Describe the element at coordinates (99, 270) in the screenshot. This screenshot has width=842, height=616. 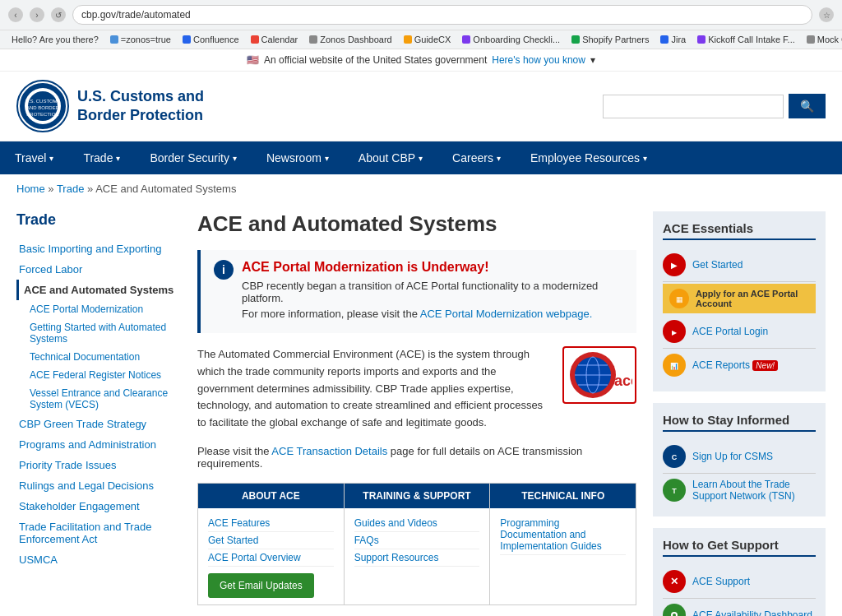
I see `sidebar-forced-labor: Forced Labor` at that location.